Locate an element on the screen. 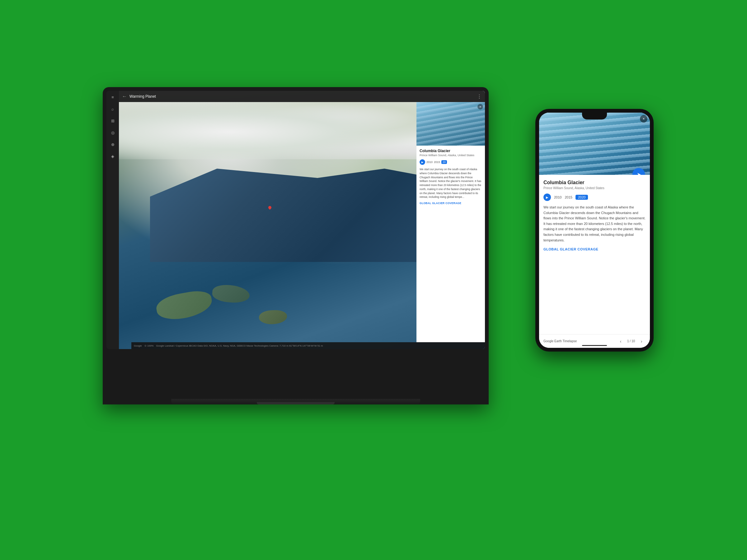 This screenshot has height=560, width=747. phone-body: × ➤ Columbia Glacier Prince William Soun… is located at coordinates (594, 230).